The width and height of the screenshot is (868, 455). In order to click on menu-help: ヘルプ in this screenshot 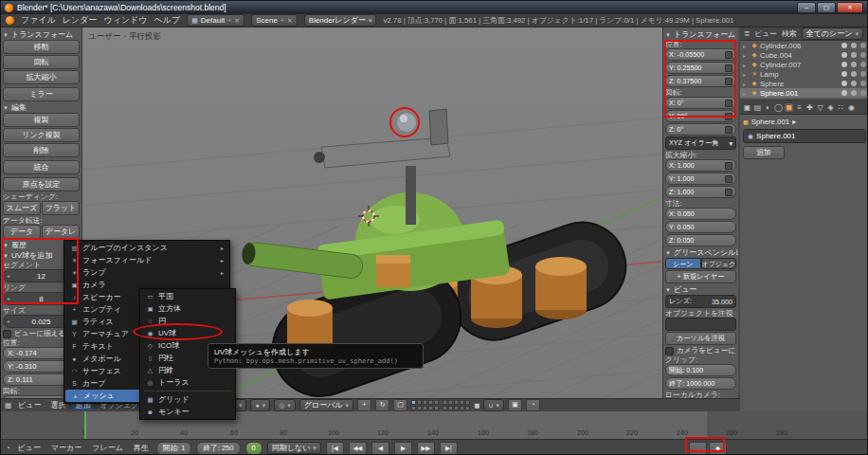, I will do `click(168, 21)`.